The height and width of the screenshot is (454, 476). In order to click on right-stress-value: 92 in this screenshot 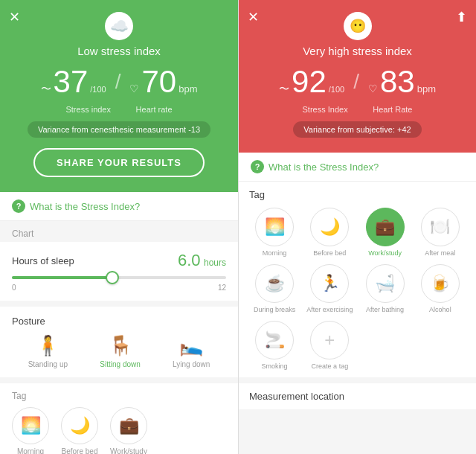, I will do `click(309, 82)`.